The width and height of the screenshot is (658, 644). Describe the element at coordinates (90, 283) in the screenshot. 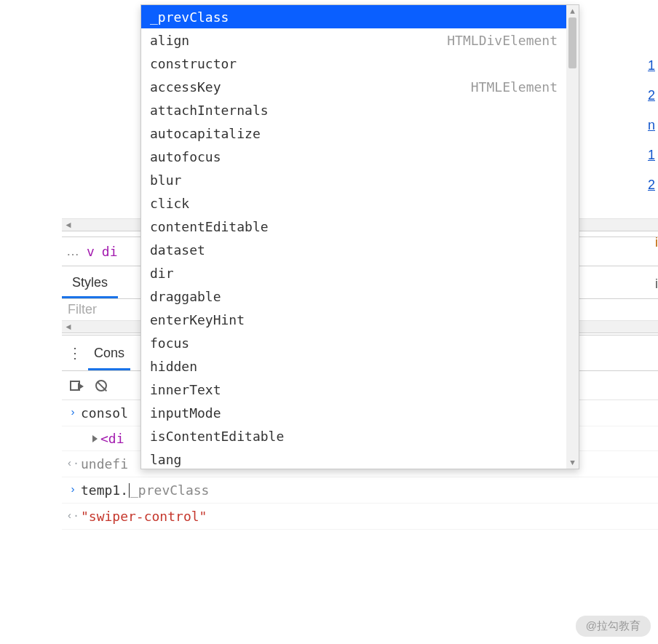

I see `tab-styles: Styles` at that location.